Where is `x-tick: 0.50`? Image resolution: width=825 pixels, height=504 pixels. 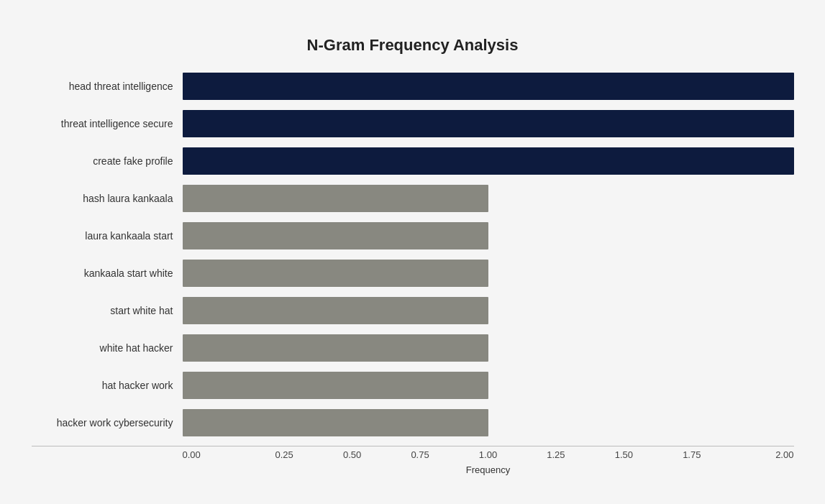
x-tick: 0.50 is located at coordinates (352, 454).